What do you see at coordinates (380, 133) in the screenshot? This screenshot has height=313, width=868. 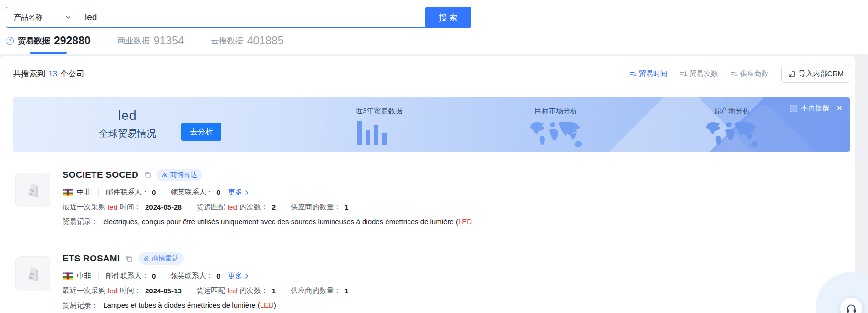 I see `bar-chart-icon` at bounding box center [380, 133].